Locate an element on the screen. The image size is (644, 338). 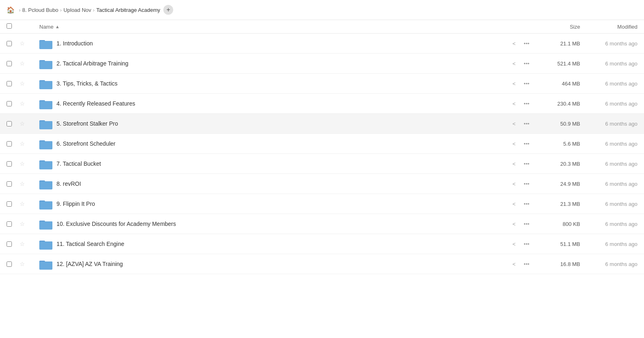
table-row: ☆ 11. Tactical Search Engine < ••• 51.1 … is located at coordinates (322, 244).